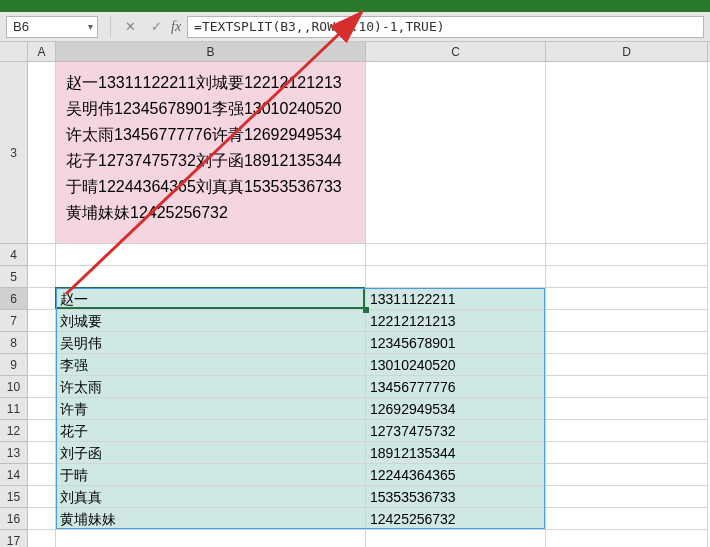 This screenshot has height=547, width=710. I want to click on cell-A3, so click(42, 153).